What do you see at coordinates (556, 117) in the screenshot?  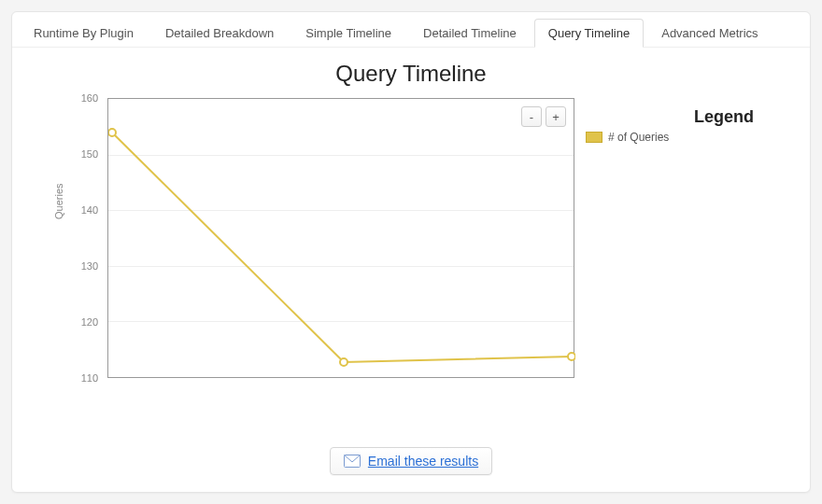 I see `zoom-in-button: +` at bounding box center [556, 117].